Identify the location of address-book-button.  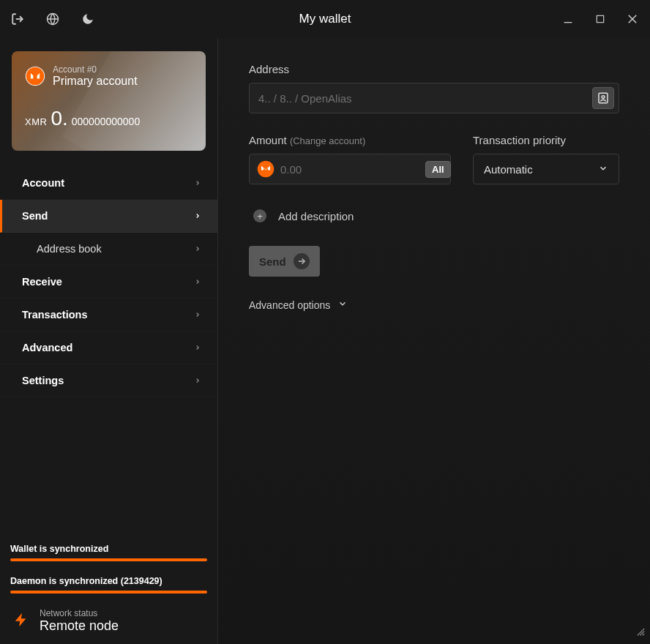
(603, 98).